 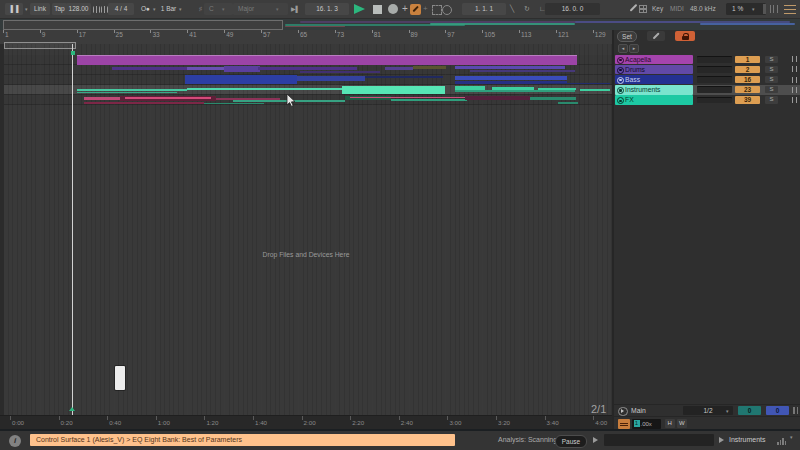 I want to click on stop-button, so click(x=378, y=10).